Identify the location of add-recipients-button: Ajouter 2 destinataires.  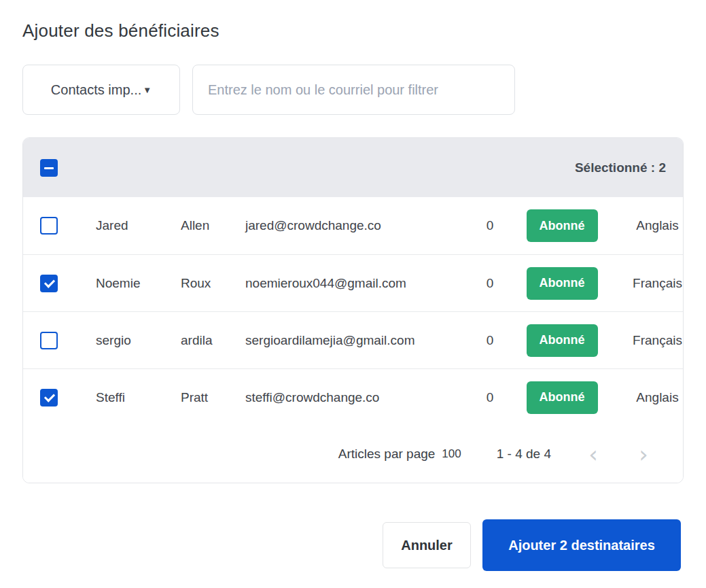
(582, 545).